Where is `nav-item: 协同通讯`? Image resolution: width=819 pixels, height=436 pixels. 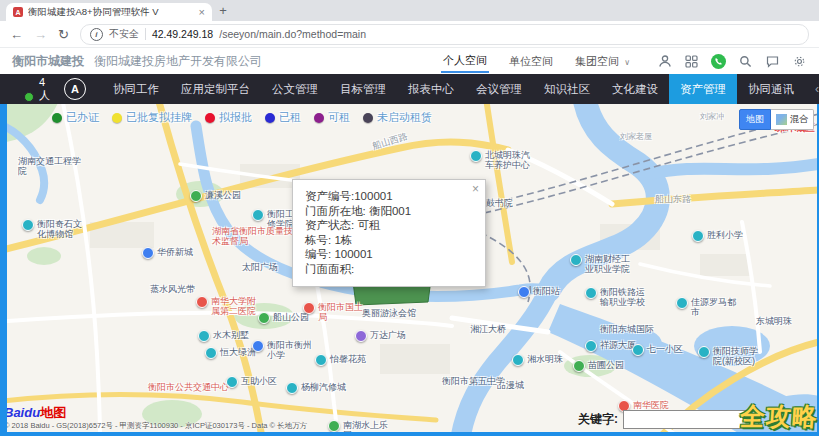
nav-item: 协同通讯 is located at coordinates (771, 89).